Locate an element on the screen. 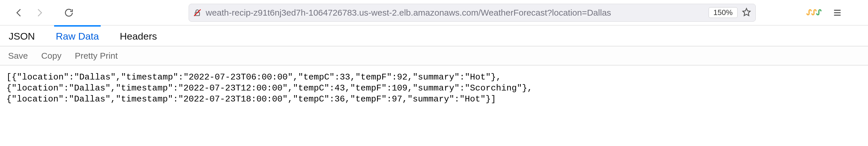  tab-raw-data: Raw Data is located at coordinates (78, 36).